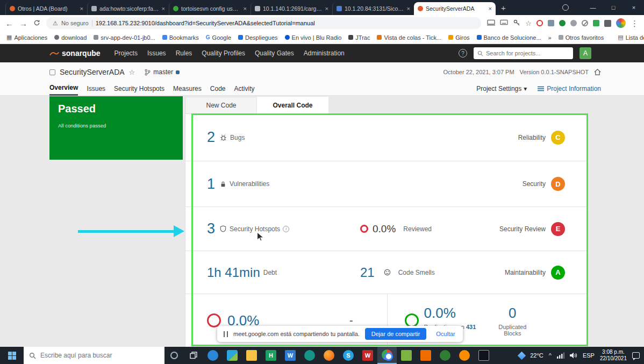 This screenshot has height=364, width=644. I want to click on chrome-icon, so click(387, 355).